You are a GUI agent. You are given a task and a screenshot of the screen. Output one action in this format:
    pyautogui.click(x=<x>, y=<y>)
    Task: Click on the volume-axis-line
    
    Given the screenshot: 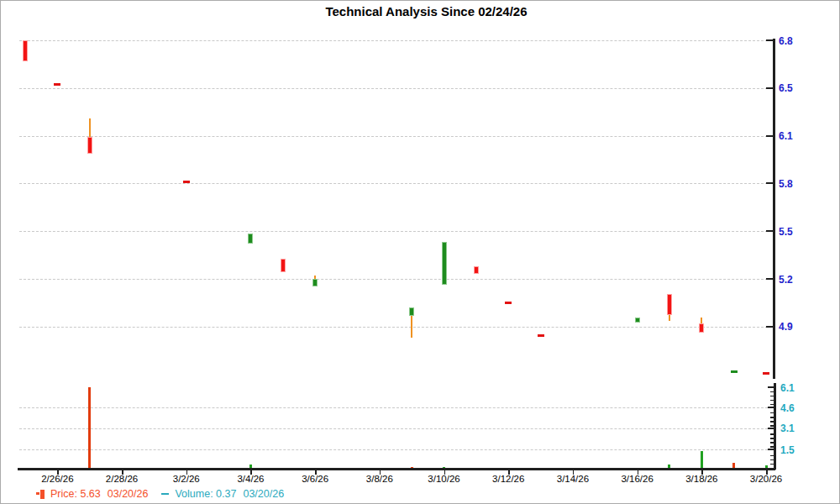 What is the action you would take?
    pyautogui.click(x=774, y=427)
    